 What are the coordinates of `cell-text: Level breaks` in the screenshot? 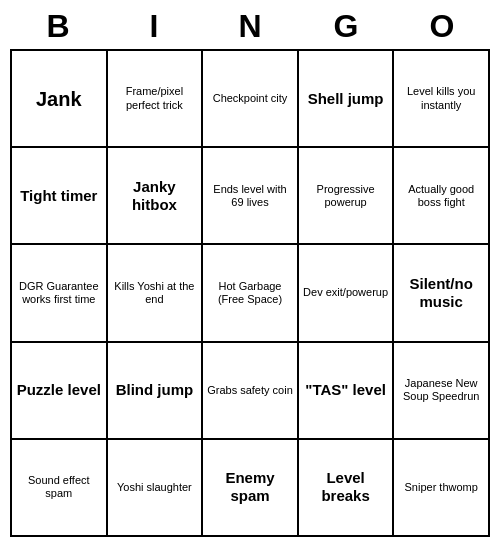 It's located at (346, 487).